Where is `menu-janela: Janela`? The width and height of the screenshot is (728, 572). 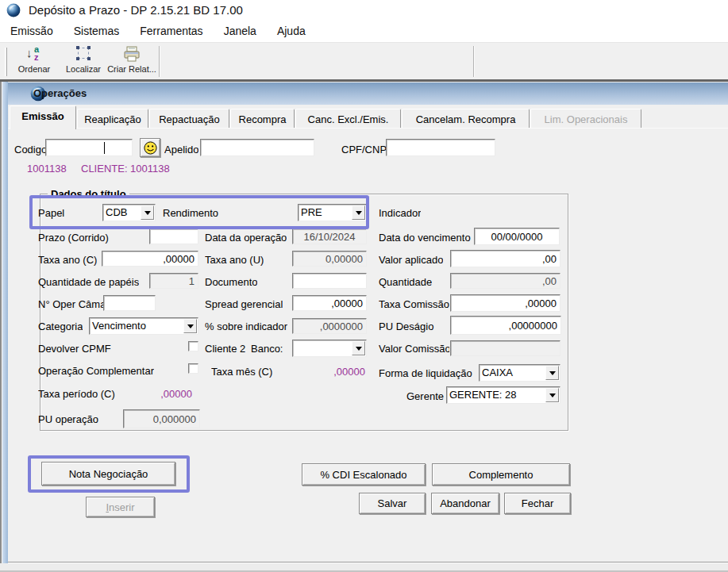
menu-janela: Janela is located at coordinates (240, 31).